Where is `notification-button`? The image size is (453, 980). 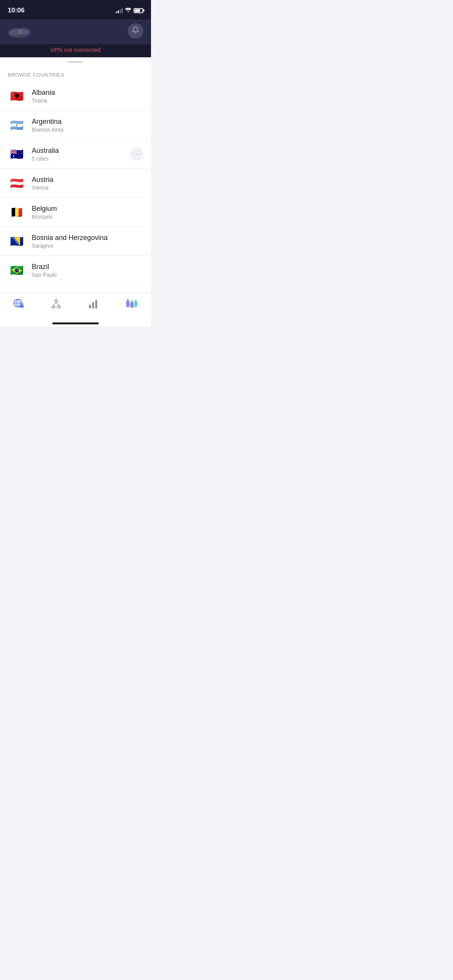
notification-button is located at coordinates (136, 31).